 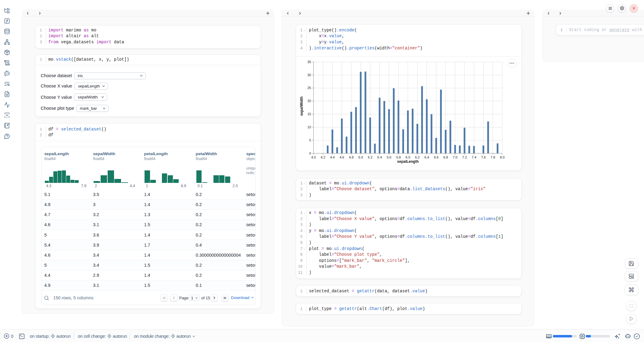 I want to click on svg-text: 35, so click(x=309, y=62).